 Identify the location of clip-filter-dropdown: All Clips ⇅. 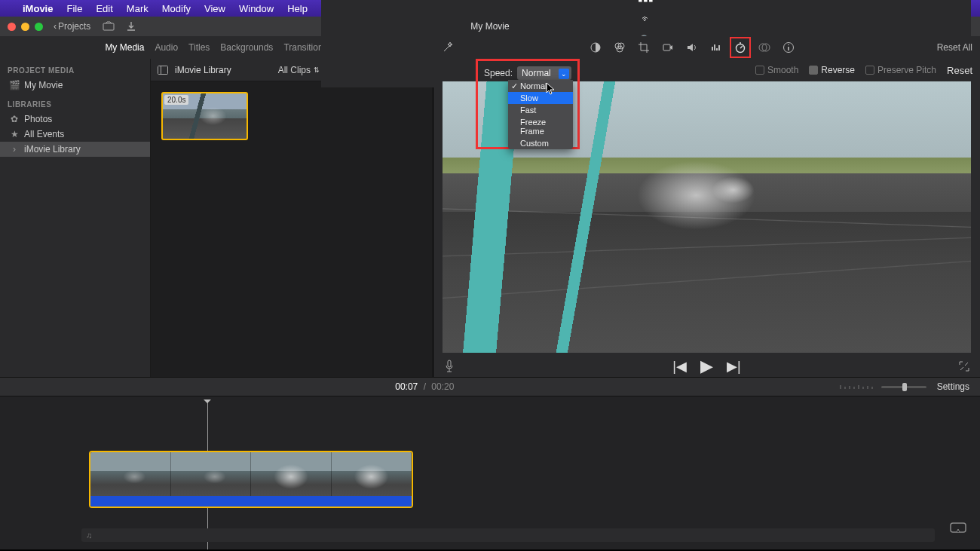
(299, 70).